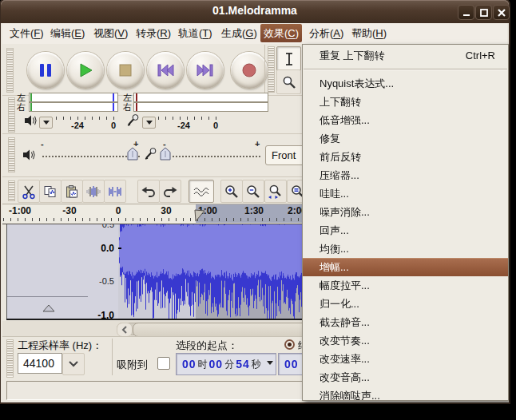  Describe the element at coordinates (216, 125) in the screenshot. I see `input-meter-scale-zero: 0` at that location.